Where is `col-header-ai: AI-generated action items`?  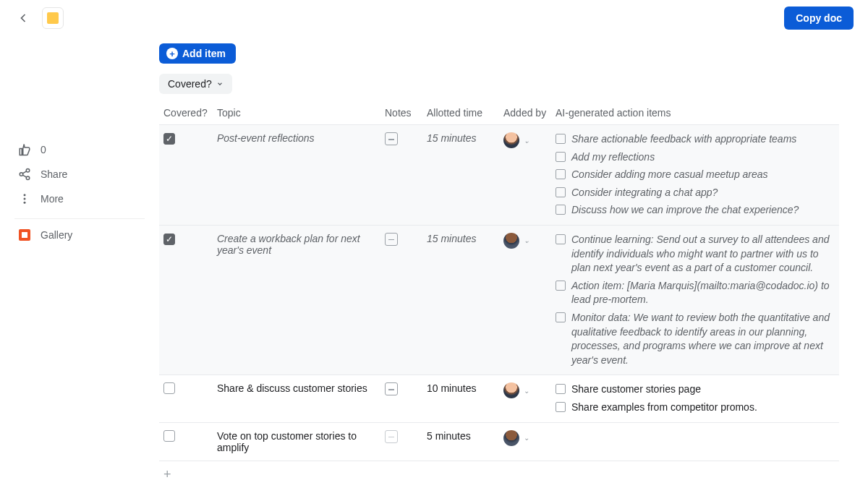
col-header-ai: AI-generated action items is located at coordinates (695, 113).